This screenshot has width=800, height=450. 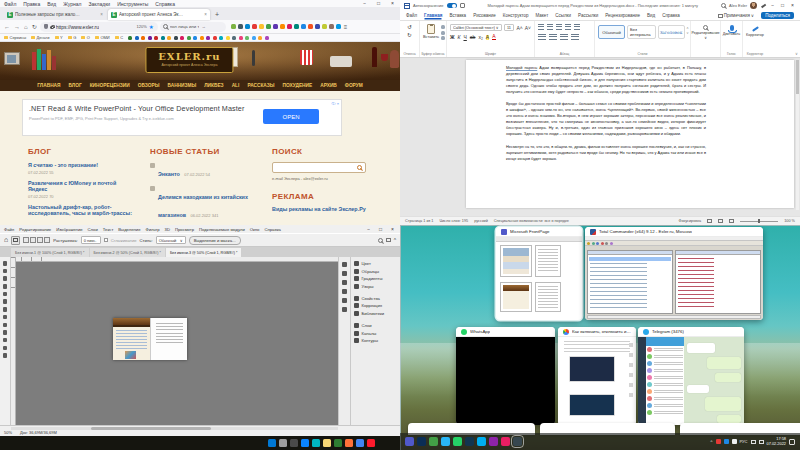 What do you see at coordinates (419, 221) in the screenshot?
I see `page-count: Страница 1 из 1` at bounding box center [419, 221].